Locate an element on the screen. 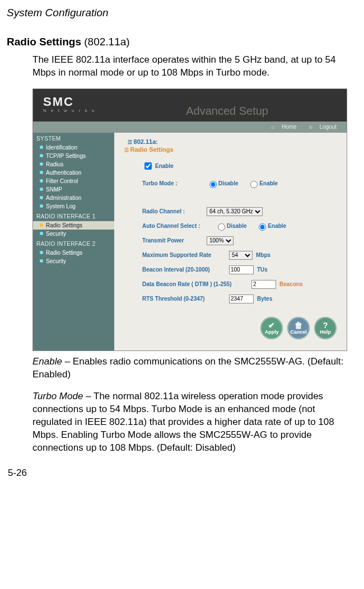  sidebar-item-label: TCP/IP Settings is located at coordinates (66, 156).